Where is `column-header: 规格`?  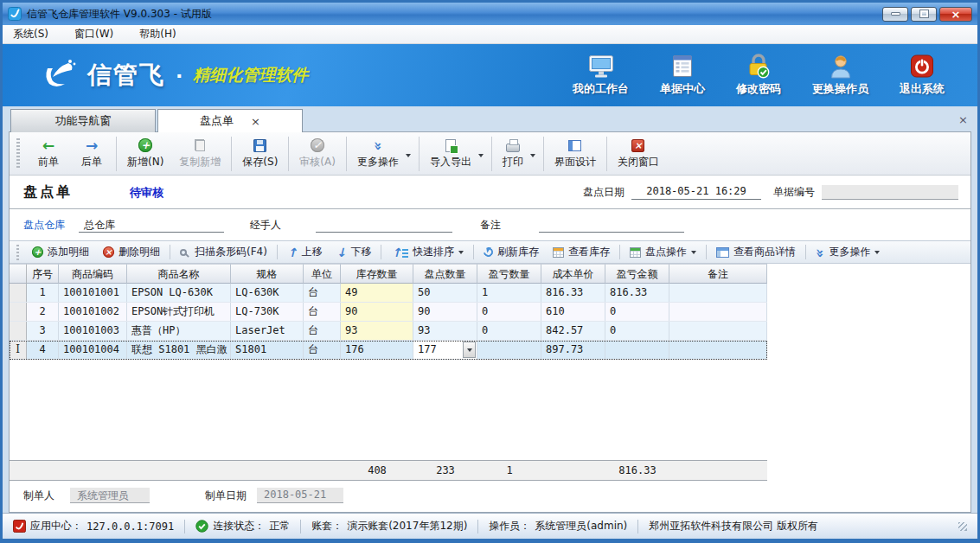 column-header: 规格 is located at coordinates (267, 273).